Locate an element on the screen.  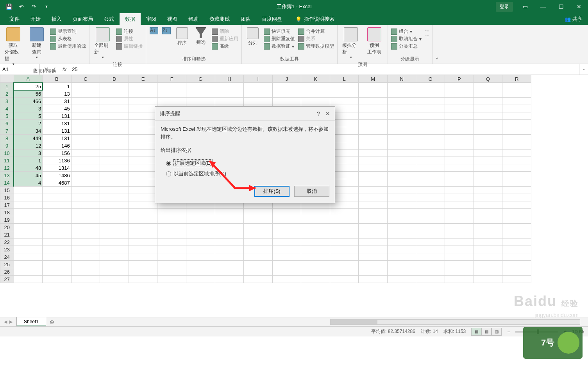
row-header: 14 is located at coordinates (7, 183).